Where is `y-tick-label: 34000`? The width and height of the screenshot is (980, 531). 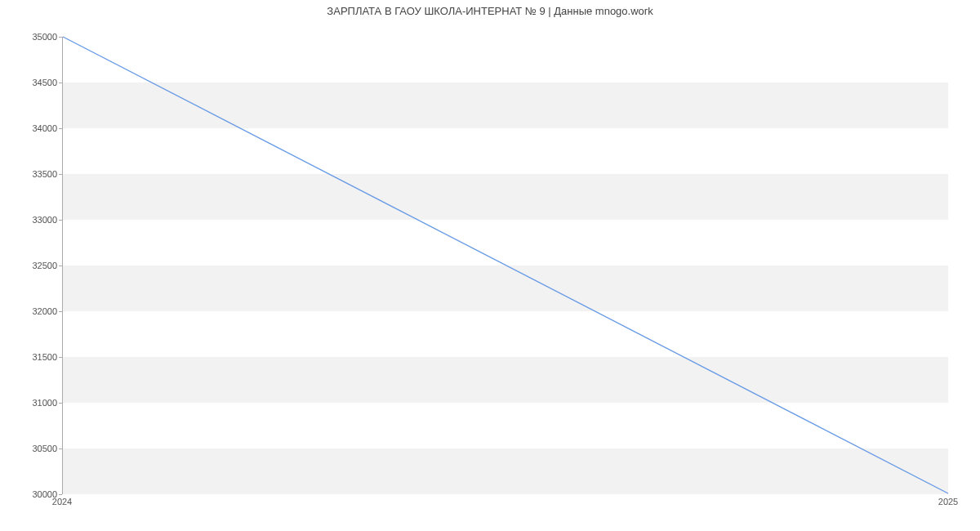
y-tick-label: 34000 is located at coordinates (44, 128).